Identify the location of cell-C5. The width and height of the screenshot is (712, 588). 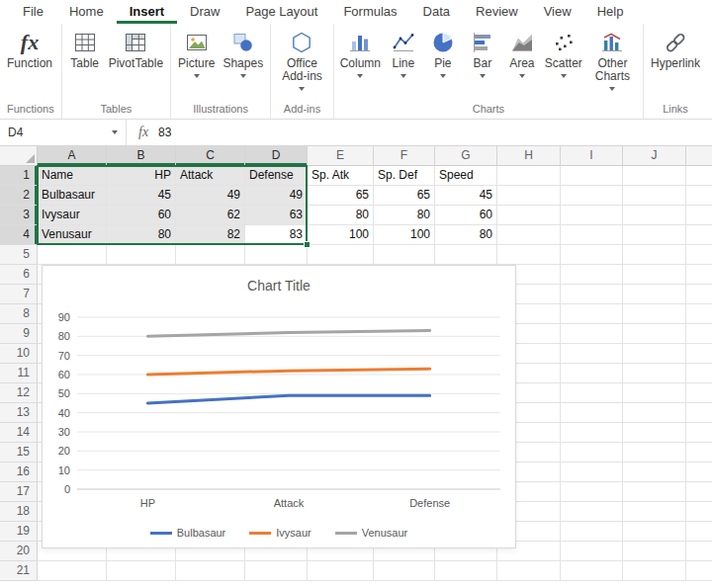
(211, 255).